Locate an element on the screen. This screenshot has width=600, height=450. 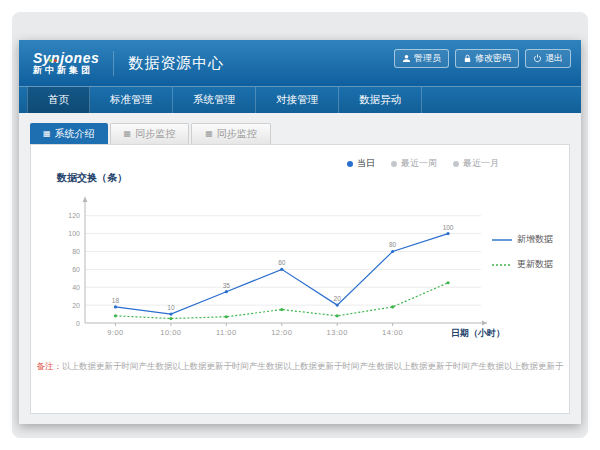
svg-text: 11:00 is located at coordinates (226, 332).